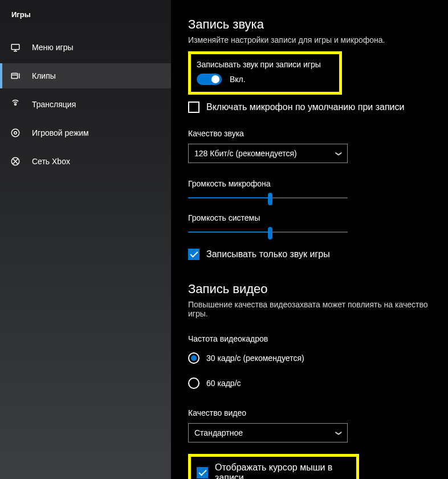 Image resolution: width=448 pixels, height=479 pixels. Describe the element at coordinates (283, 471) in the screenshot. I see `cursor-label: Отображать курсор мыши в записи` at that location.